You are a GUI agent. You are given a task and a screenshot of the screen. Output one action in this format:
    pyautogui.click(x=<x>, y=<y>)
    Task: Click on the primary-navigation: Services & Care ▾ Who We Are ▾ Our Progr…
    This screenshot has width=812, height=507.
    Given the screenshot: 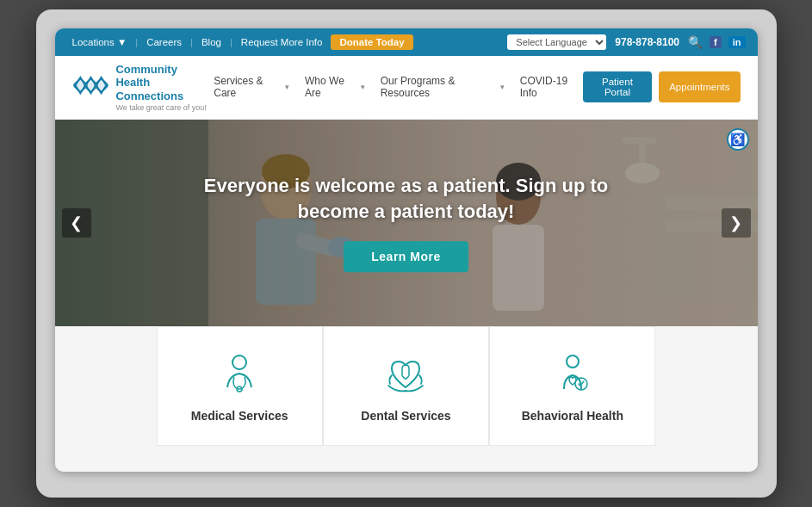 What is the action you would take?
    pyautogui.click(x=398, y=87)
    